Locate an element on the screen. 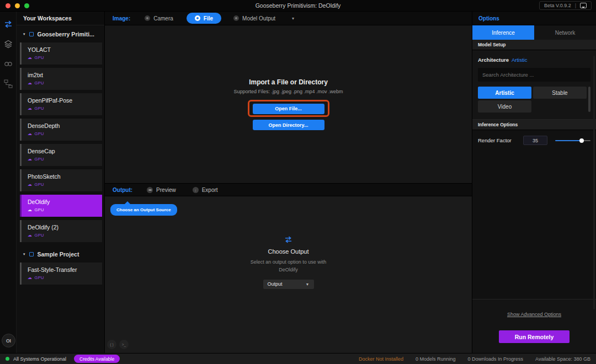  arch-option-video: Video is located at coordinates (504, 106).